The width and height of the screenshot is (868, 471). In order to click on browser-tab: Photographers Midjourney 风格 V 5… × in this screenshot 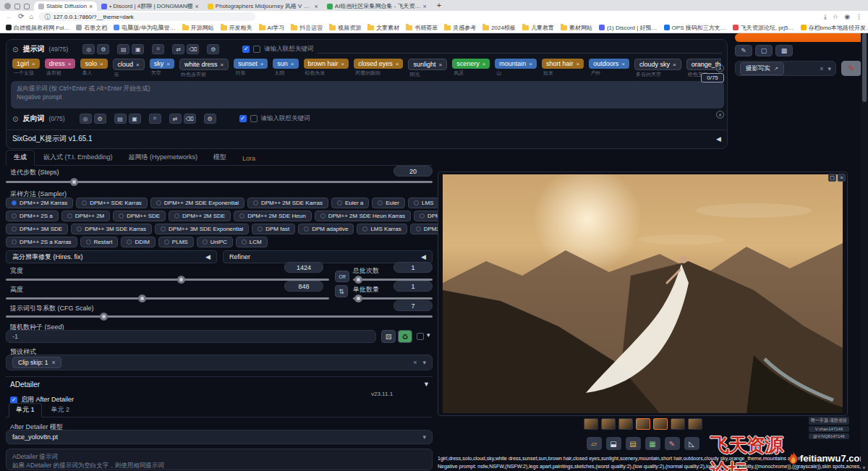, I will do `click(263, 6)`.